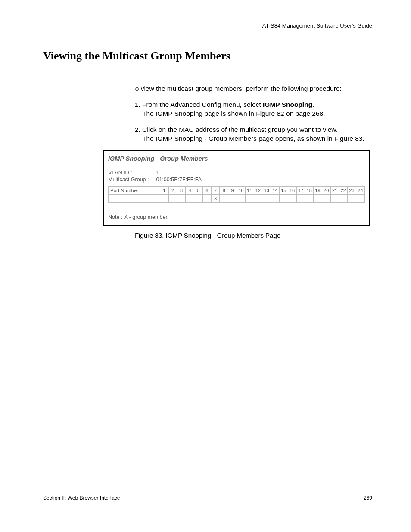 This screenshot has width=411, height=532. What do you see at coordinates (267, 190) in the screenshot?
I see `port-col: 13` at bounding box center [267, 190].